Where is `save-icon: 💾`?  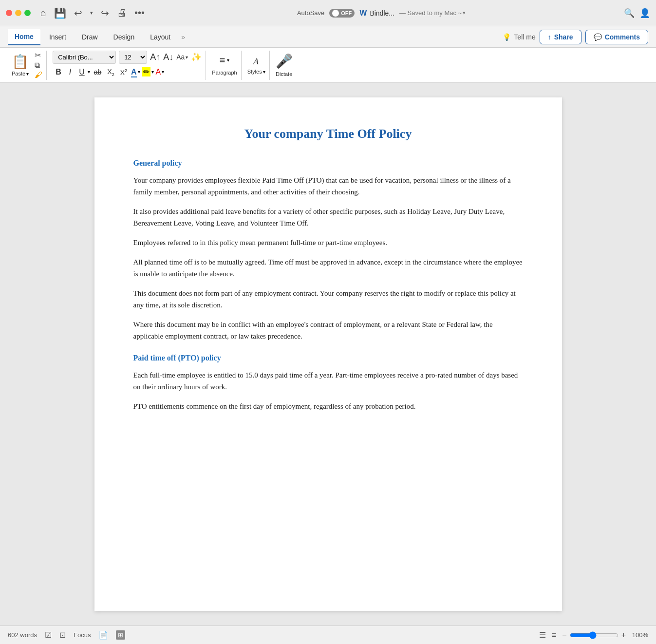
save-icon: 💾 is located at coordinates (60, 13).